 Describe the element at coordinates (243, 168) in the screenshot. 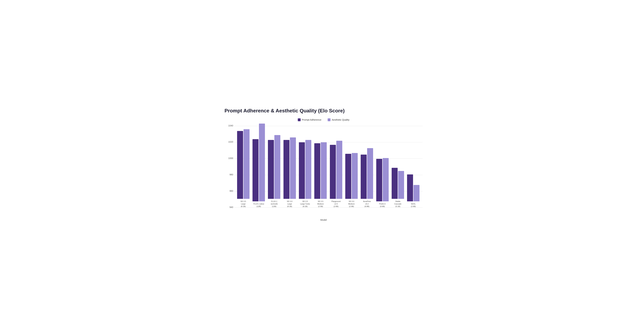

I see `bar-group: SD 3.5 Large (8.1B)` at that location.